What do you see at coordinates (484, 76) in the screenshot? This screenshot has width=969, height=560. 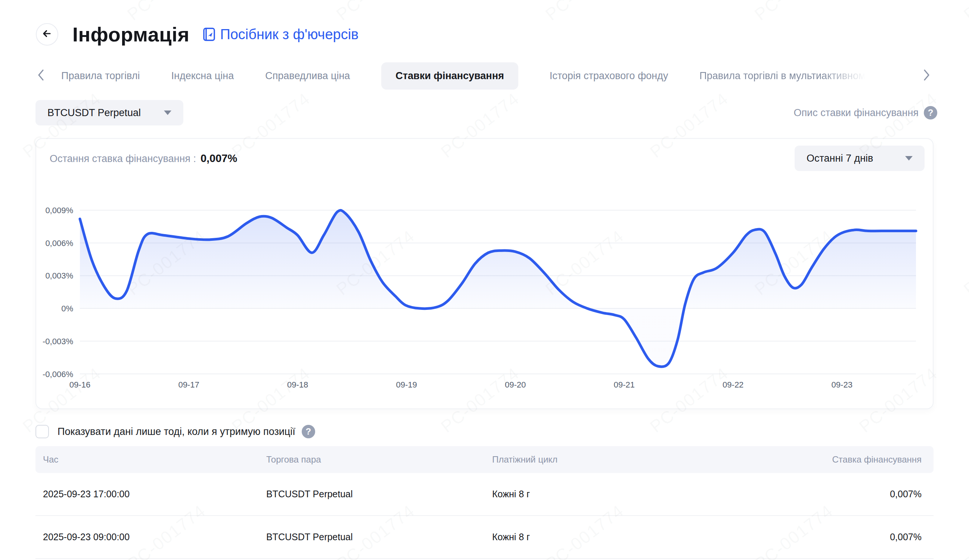 I see `tab-bar: Правила торгівліІндексна цінаСправедлива…` at bounding box center [484, 76].